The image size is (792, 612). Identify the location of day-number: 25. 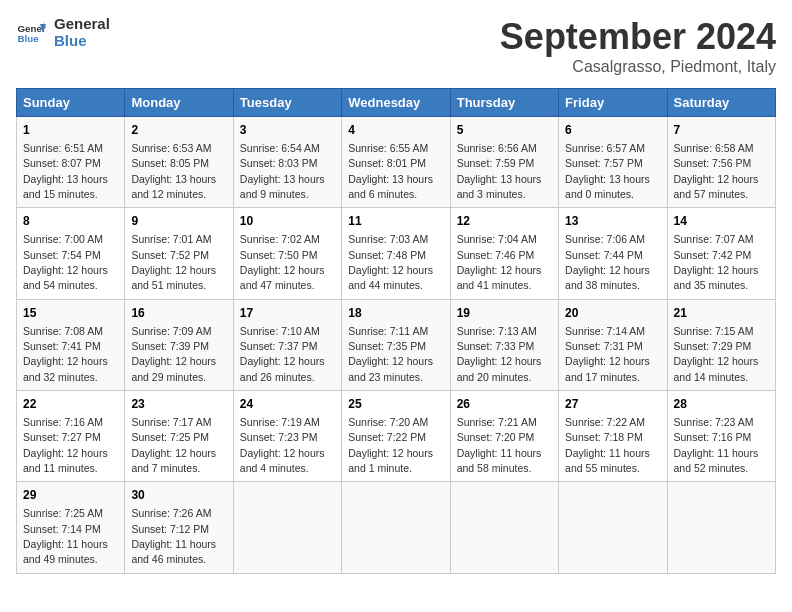
(396, 404).